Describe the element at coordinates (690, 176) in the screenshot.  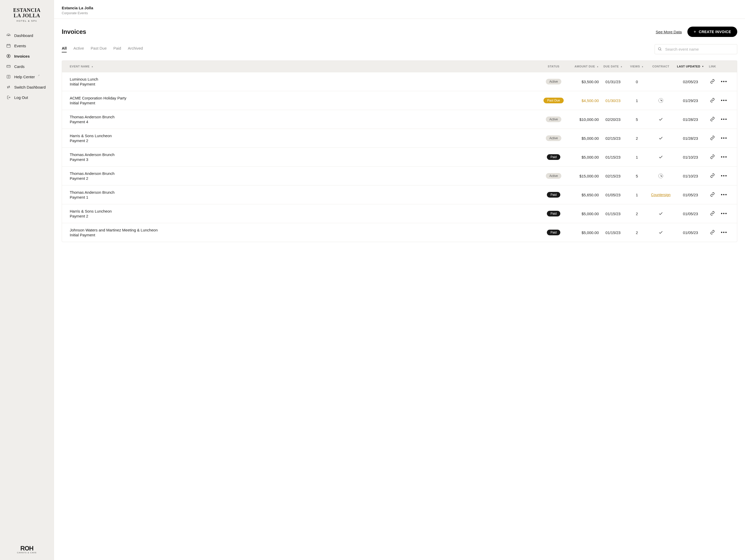
I see `last-updated-cell: 01/10/23` at that location.